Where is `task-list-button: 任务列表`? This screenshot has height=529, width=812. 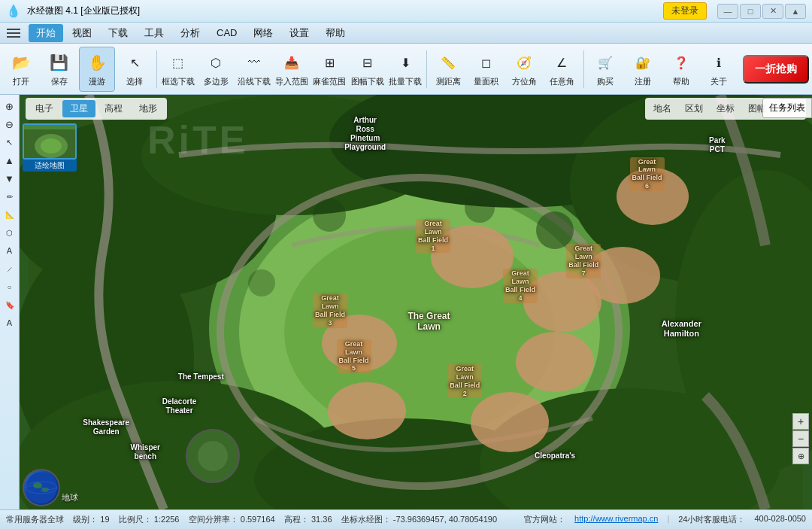 task-list-button: 任务列表 is located at coordinates (787, 108).